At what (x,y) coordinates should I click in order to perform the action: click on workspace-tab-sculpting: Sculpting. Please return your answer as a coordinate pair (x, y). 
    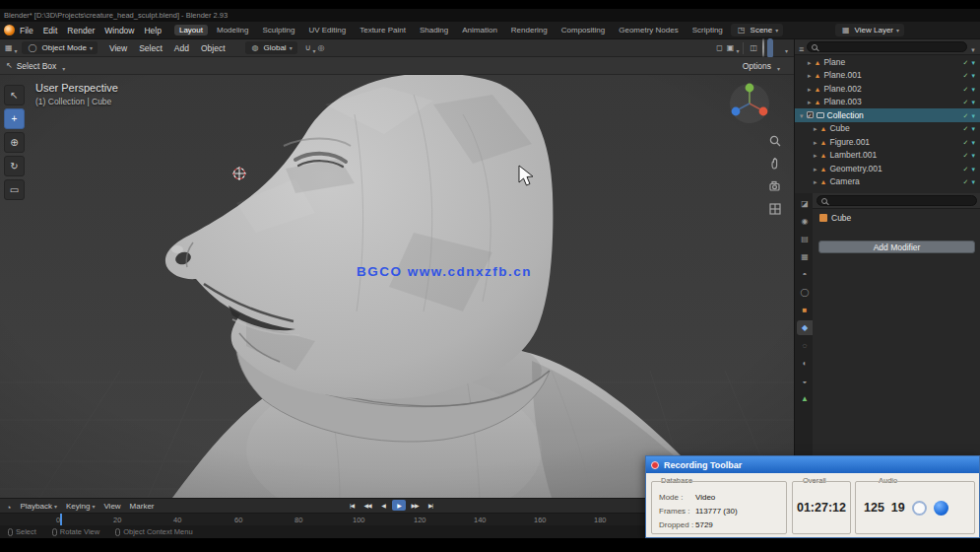
    Looking at the image, I should click on (278, 30).